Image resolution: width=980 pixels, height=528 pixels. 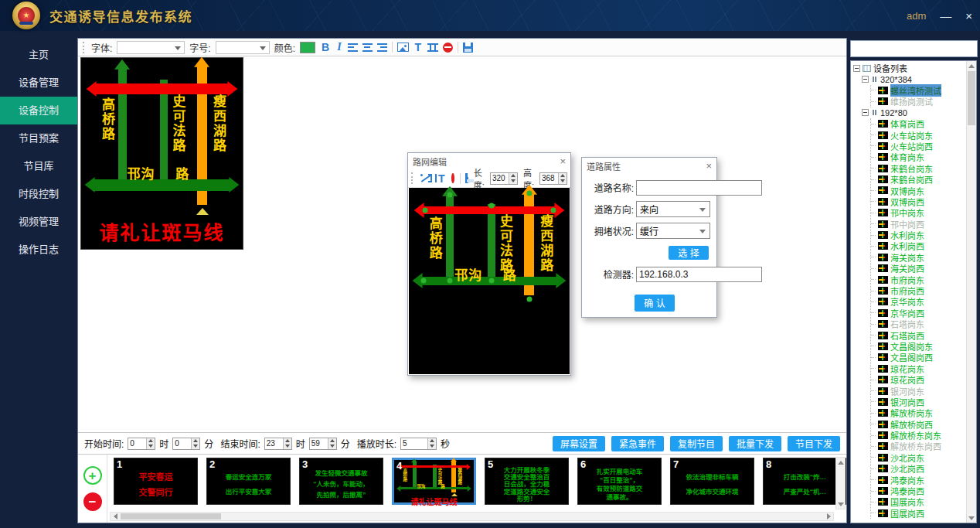 I want to click on device-item: 海关岗西, so click(x=924, y=268).